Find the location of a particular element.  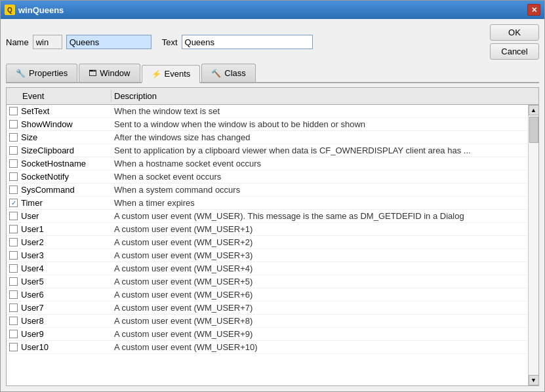

tab-class-label: Class is located at coordinates (235, 73).